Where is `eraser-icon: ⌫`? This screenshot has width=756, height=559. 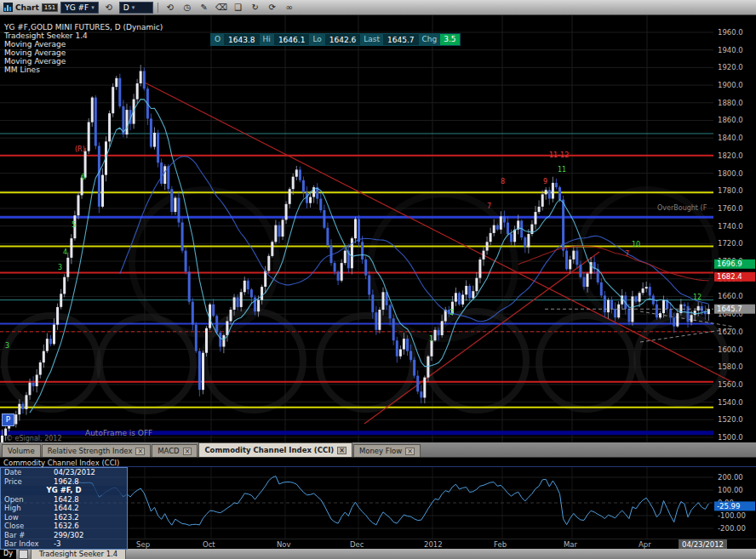 eraser-icon: ⌫ is located at coordinates (221, 8).